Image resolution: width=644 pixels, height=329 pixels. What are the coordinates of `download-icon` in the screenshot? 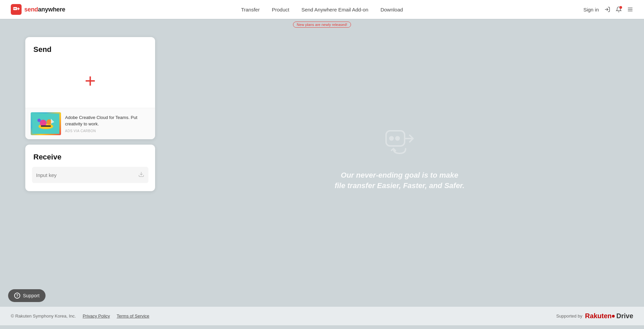 It's located at (141, 175).